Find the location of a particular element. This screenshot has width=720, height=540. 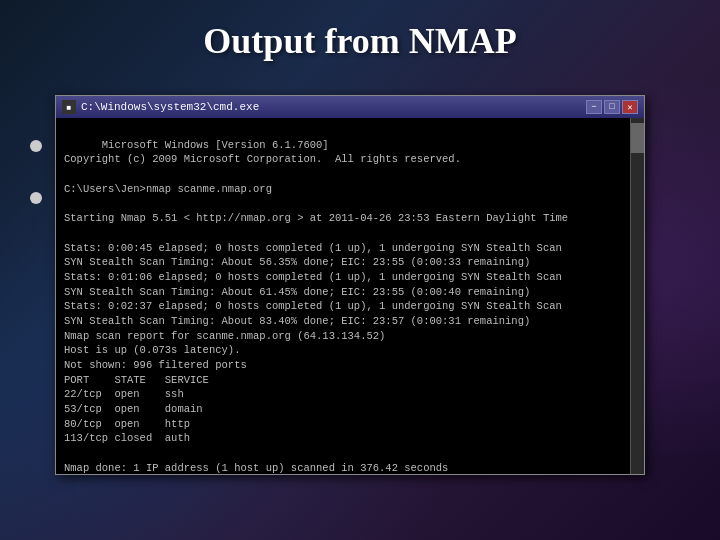

scrollbar is located at coordinates (637, 296).